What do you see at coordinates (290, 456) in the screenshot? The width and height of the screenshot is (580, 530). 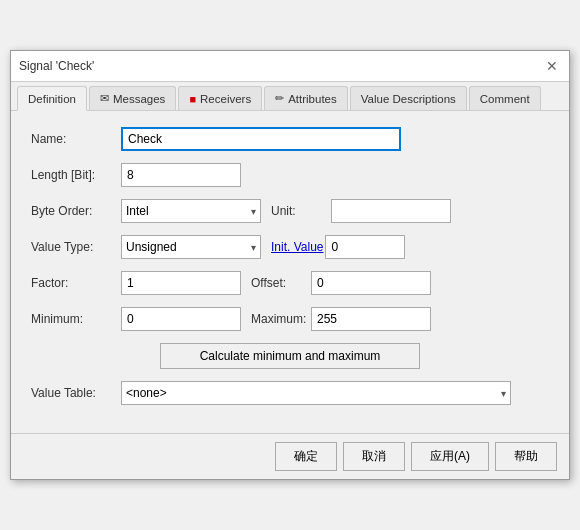 I see `footer: 确定 取消 应用(A) 帮助` at bounding box center [290, 456].